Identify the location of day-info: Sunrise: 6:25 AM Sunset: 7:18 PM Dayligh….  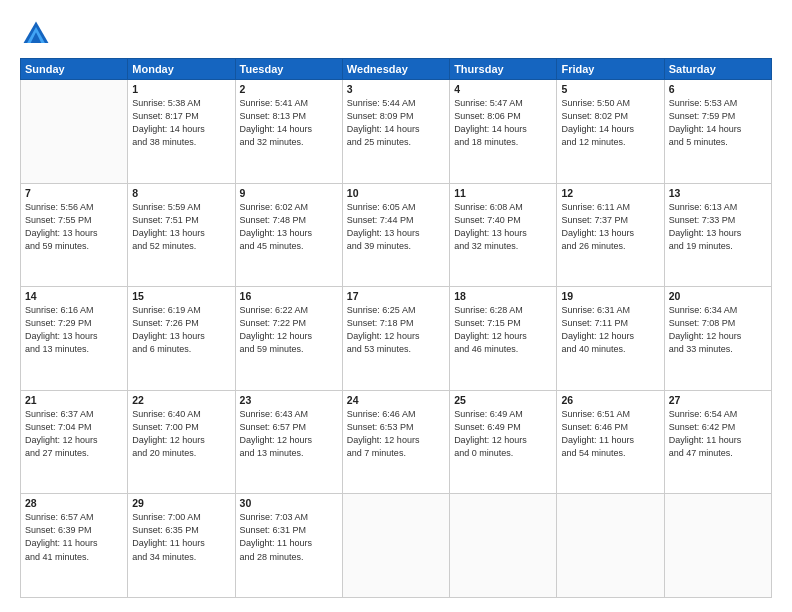
(396, 330).